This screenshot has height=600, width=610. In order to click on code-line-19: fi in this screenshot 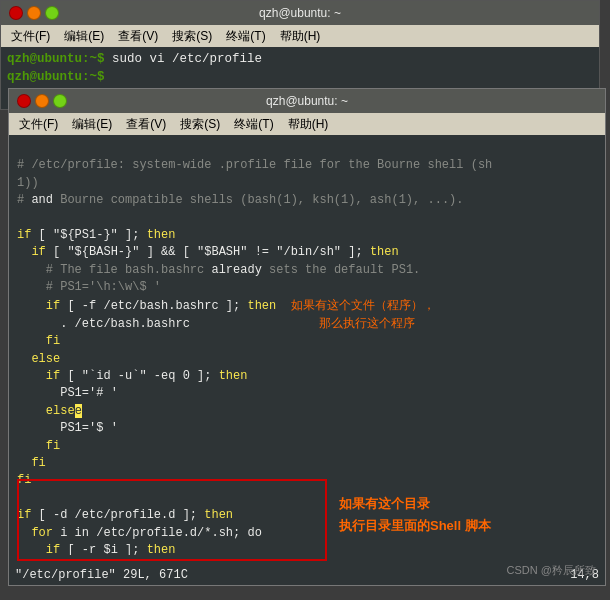, I will do `click(24, 480)`.